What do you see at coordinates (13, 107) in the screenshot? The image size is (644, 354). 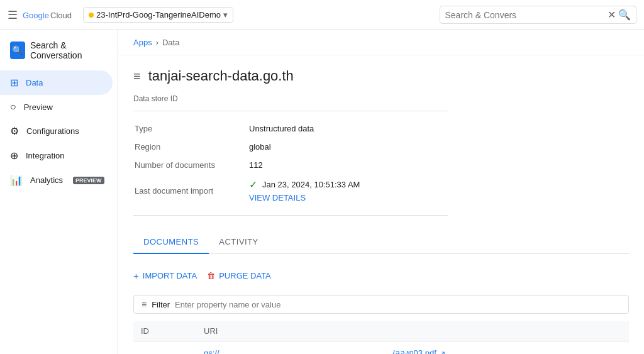 I see `preview-icon: ○` at bounding box center [13, 107].